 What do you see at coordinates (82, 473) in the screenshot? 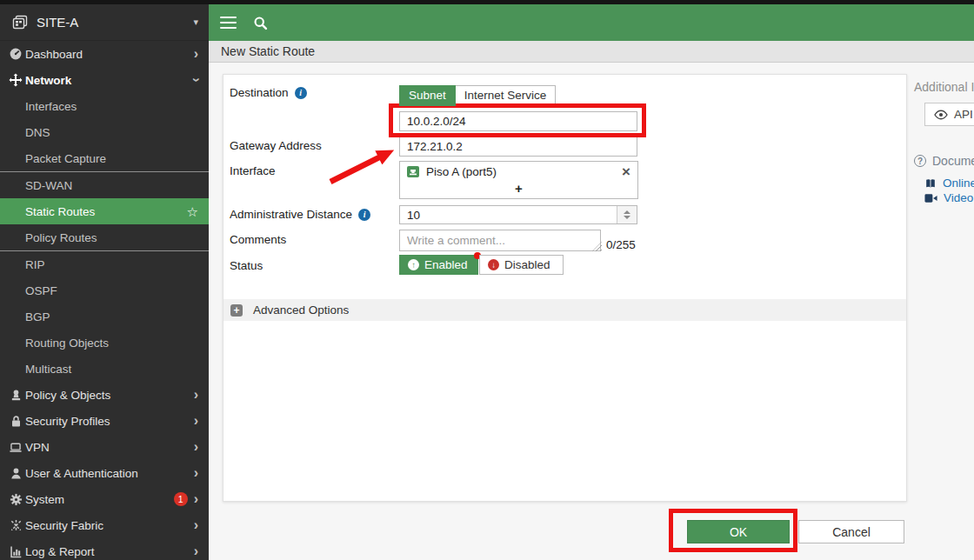
I see `sidebar-item-label: User & Authentication` at bounding box center [82, 473].